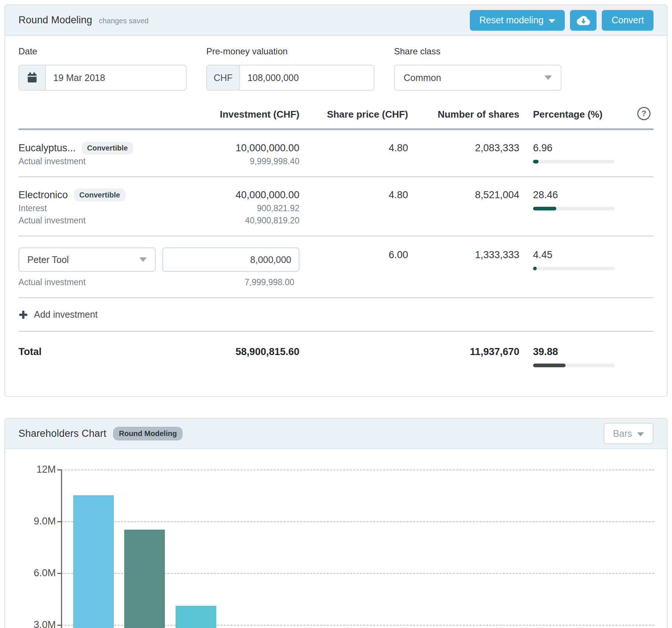 The width and height of the screenshot is (672, 628). Describe the element at coordinates (307, 78) in the screenshot. I see `premoney-input` at that location.